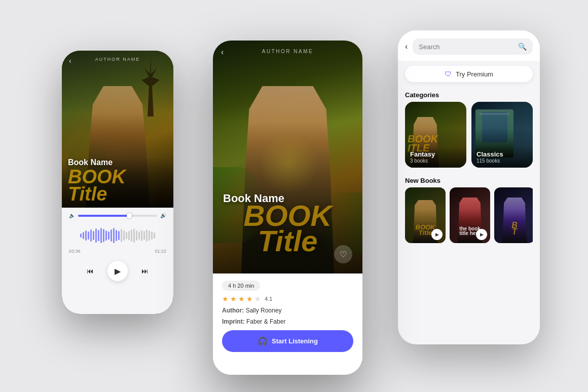 This screenshot has height=392, width=588. What do you see at coordinates (90, 271) in the screenshot?
I see `prev-button: ⏮` at bounding box center [90, 271].